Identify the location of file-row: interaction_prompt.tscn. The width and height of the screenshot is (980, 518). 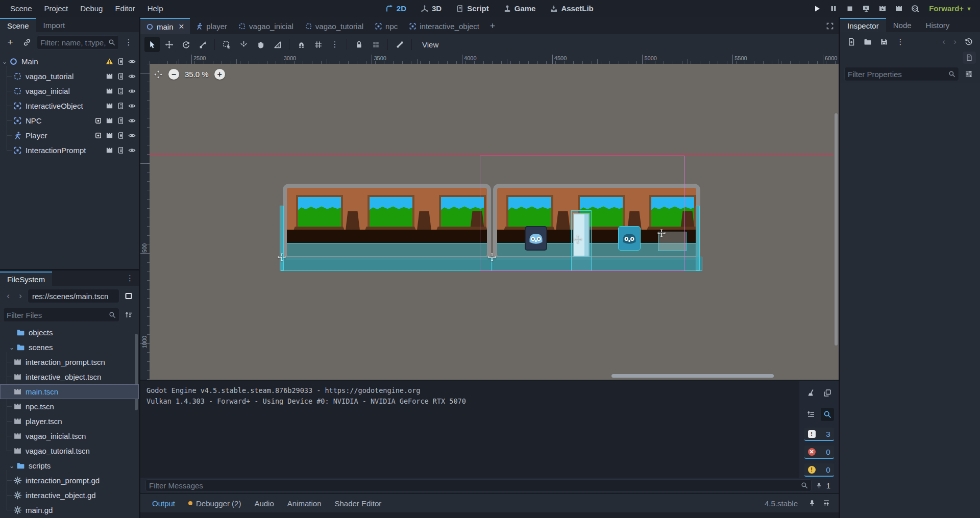
(69, 362).